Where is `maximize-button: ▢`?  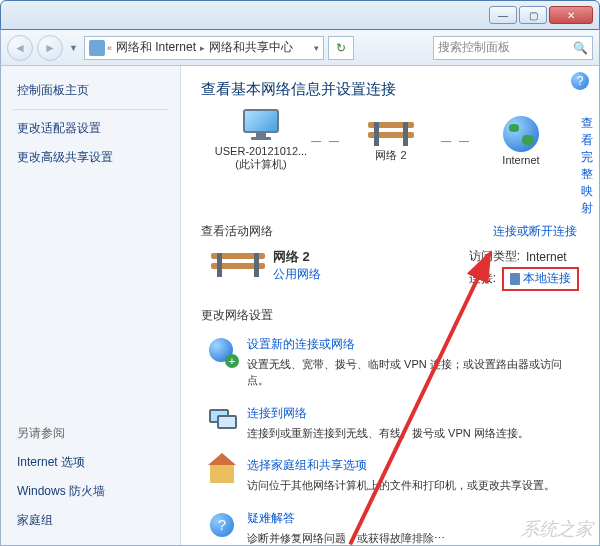
maximize-button: ▢ is located at coordinates (533, 15).